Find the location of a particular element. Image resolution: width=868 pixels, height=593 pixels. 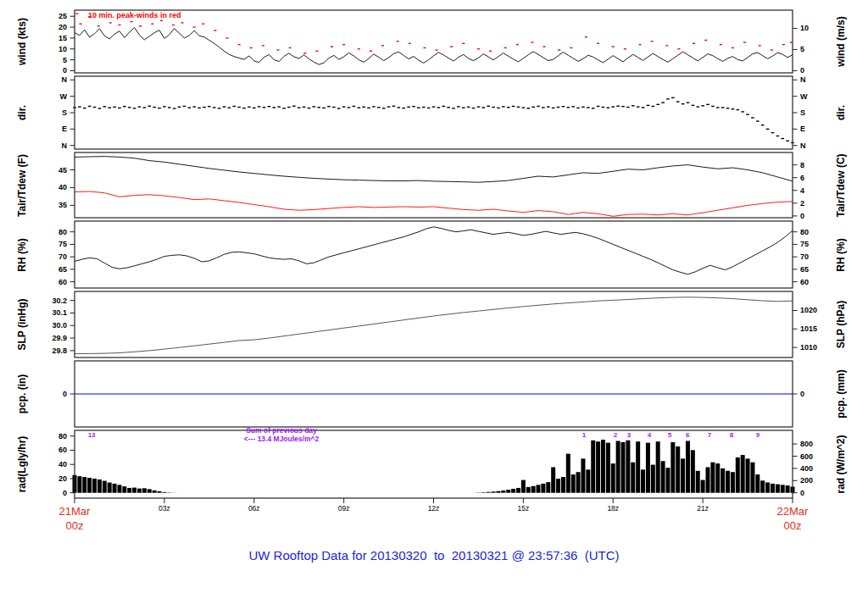

y-tick-label-left: 35 is located at coordinates (63, 205).